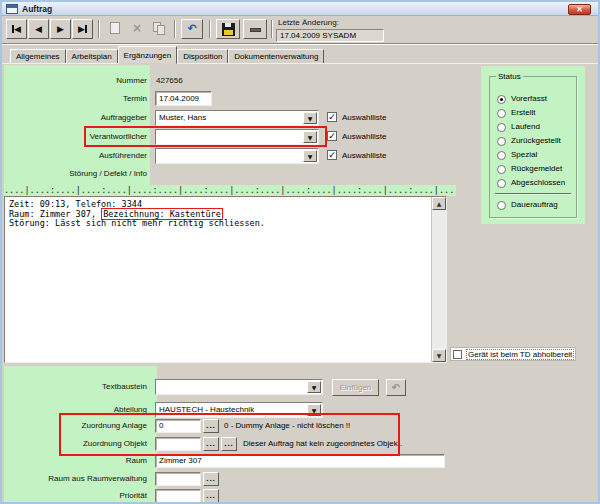 This screenshot has height=504, width=600. Describe the element at coordinates (439, 204) in the screenshot. I see `scroll-up-icon: ▲` at that location.